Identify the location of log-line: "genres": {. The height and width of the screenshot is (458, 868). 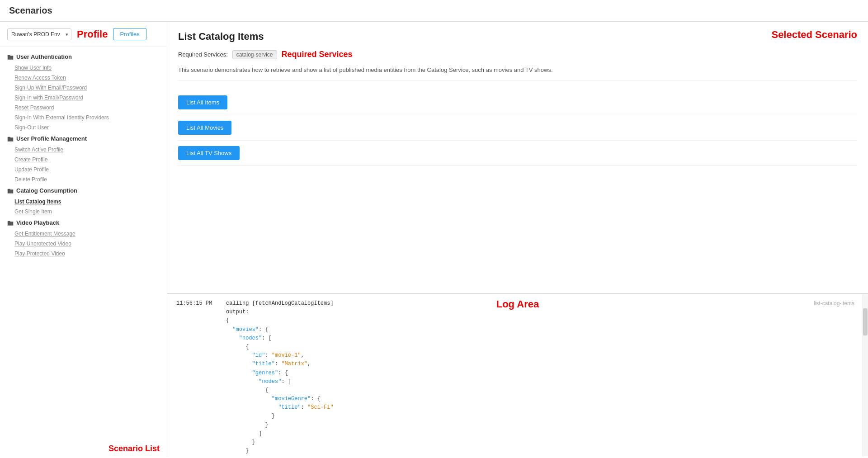
(280, 373).